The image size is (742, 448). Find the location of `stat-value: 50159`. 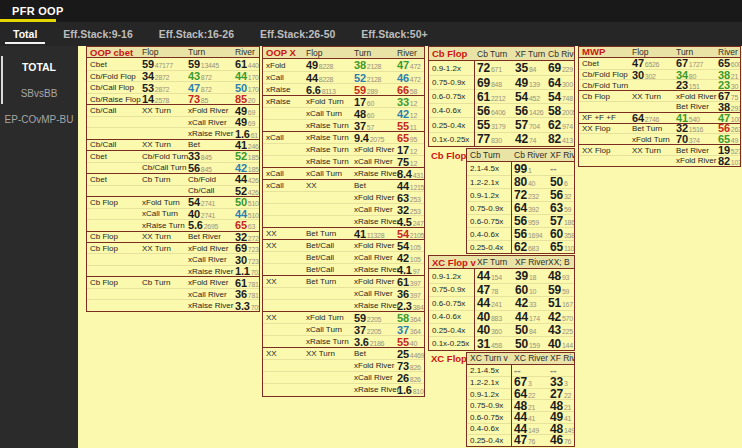

stat-value: 50159 is located at coordinates (528, 344).